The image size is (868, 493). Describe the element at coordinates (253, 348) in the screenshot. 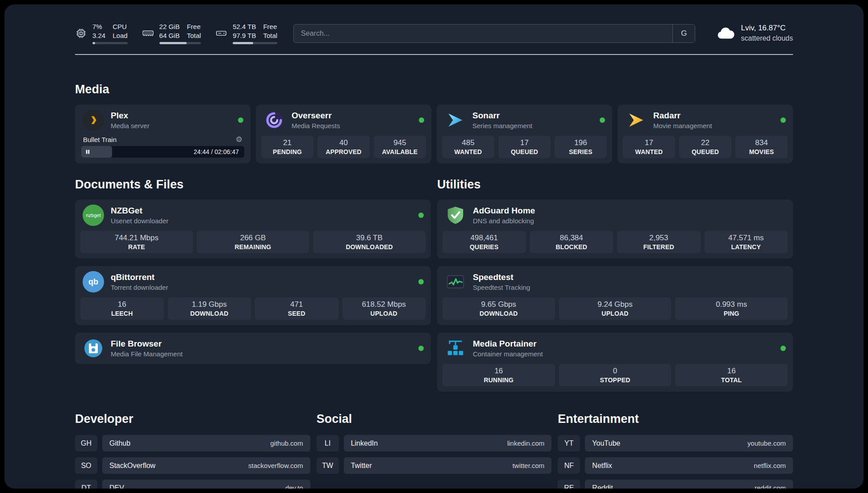

I see `service-card-filebrowser: File Browser Media File Management` at that location.